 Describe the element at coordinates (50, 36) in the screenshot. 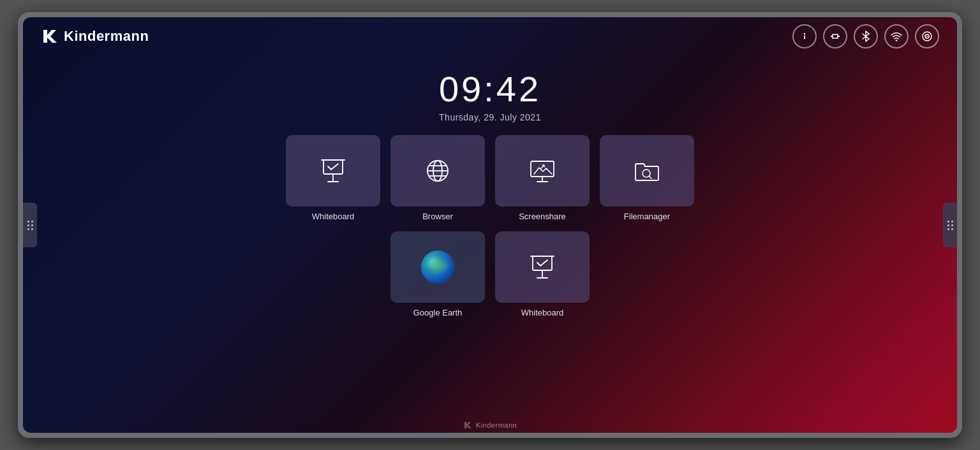

I see `kindermann-logo-icon` at that location.